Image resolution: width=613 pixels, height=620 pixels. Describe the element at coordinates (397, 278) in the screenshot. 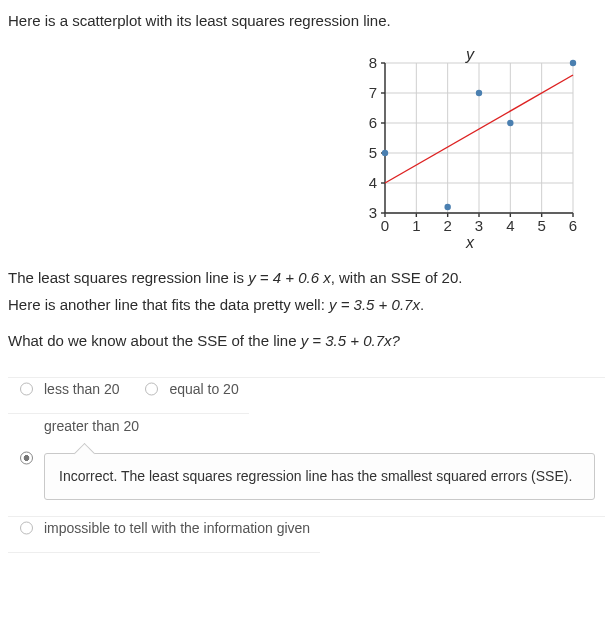

I see `text-frag: , with an SSE of 20.` at that location.